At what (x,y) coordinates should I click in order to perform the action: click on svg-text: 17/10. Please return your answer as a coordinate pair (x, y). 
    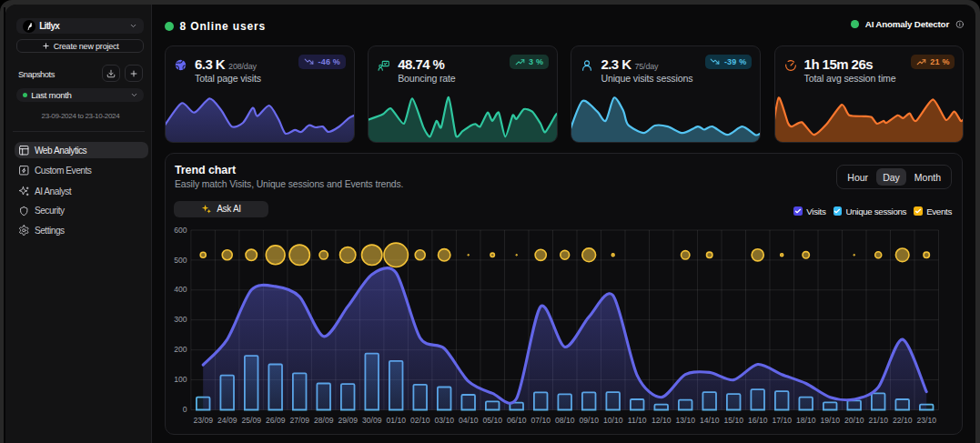
    Looking at the image, I should click on (782, 420).